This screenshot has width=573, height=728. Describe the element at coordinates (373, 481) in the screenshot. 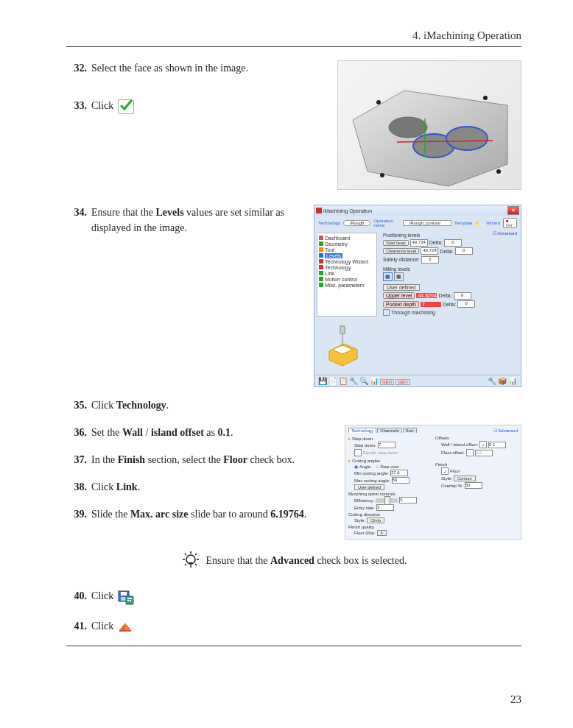

I see `l: Max cutting angle:` at that location.